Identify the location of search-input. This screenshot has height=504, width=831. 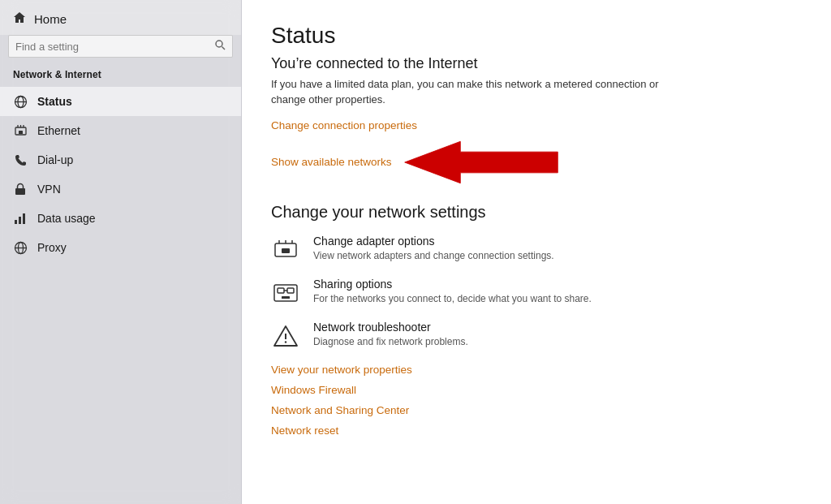
(115, 47).